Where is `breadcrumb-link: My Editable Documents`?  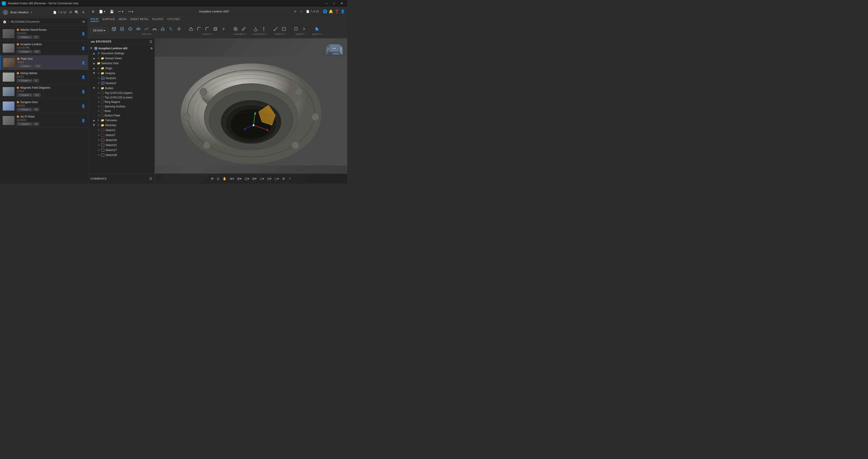 breadcrumb-link: My Editable Documents is located at coordinates (25, 22).